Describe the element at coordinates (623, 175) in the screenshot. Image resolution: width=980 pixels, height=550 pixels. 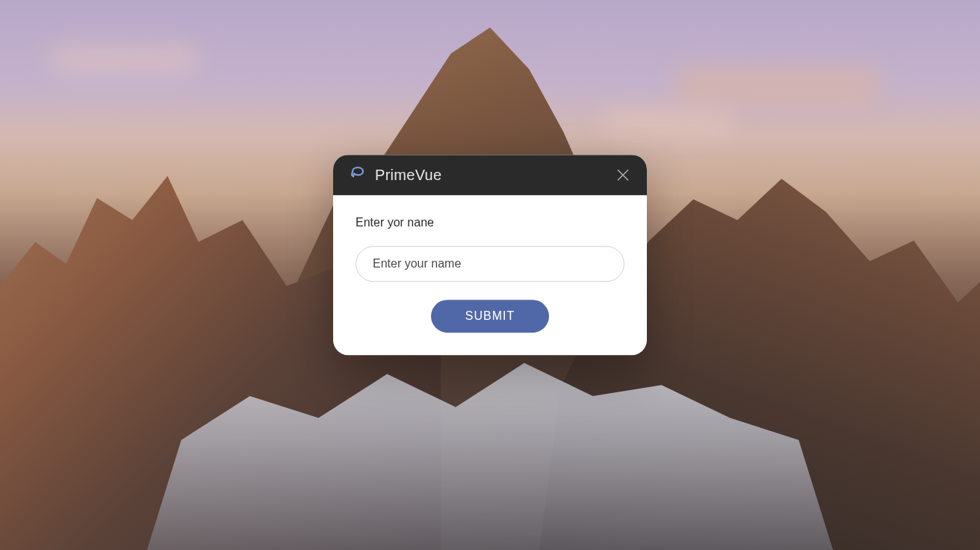
I see `close-icon` at that location.